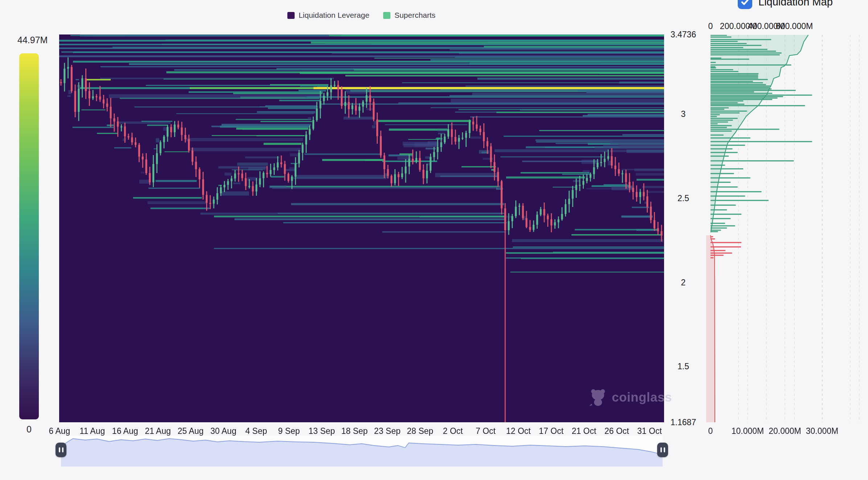  I want to click on date-axis-tick: 13 Sep, so click(322, 431).